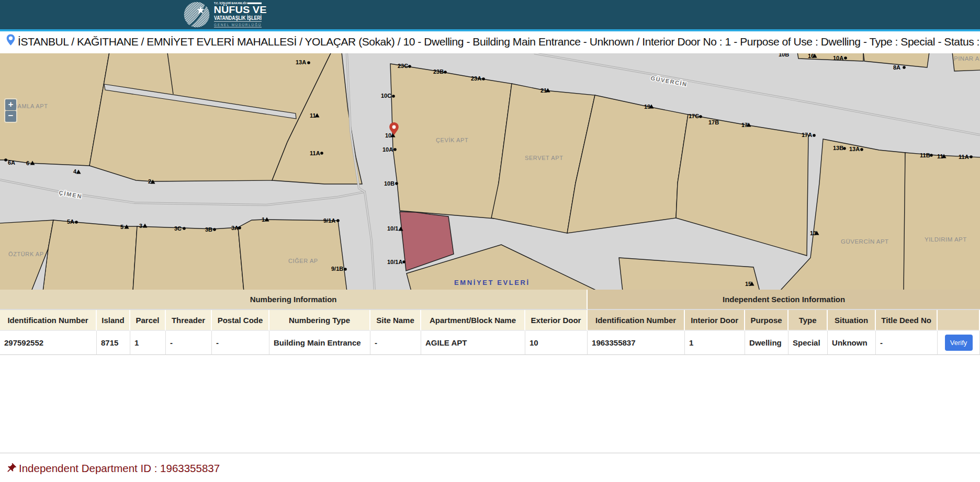  Describe the element at coordinates (388, 135) in the screenshot. I see `svg-text: 10` at that location.